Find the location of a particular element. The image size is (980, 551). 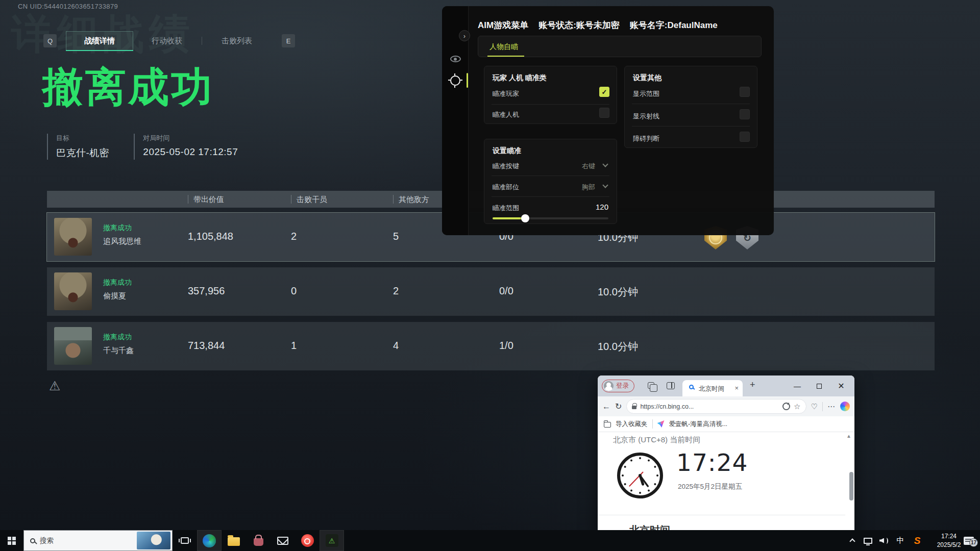

info-label: 对局时间 is located at coordinates (190, 138).